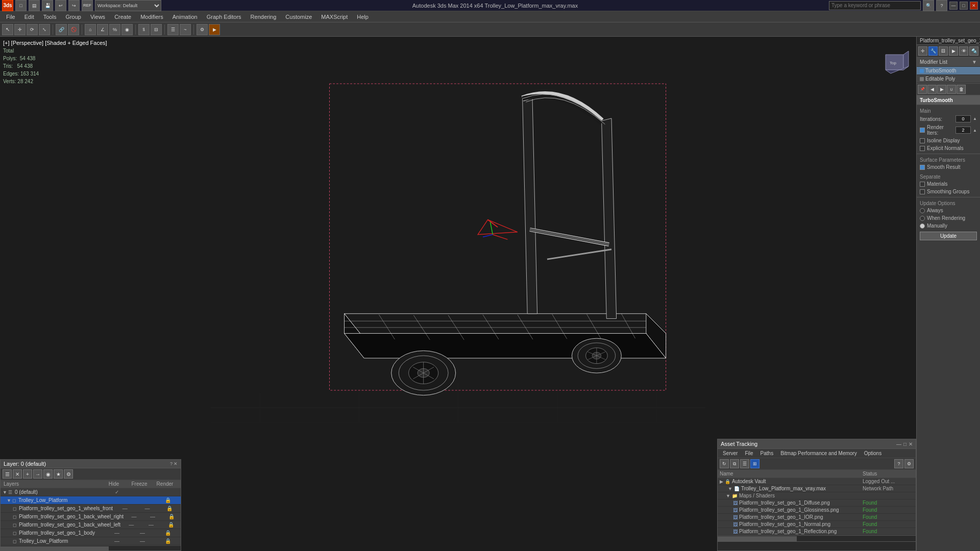 Image resolution: width=980 pixels, height=551 pixels. Describe the element at coordinates (11, 17) in the screenshot. I see `menu-file: File` at that location.